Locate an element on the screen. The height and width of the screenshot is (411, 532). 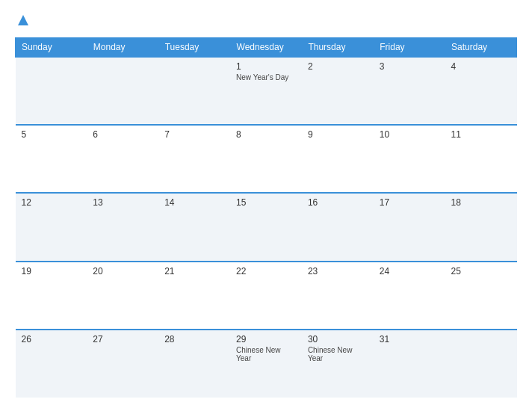
day-number: 31 is located at coordinates (409, 339).